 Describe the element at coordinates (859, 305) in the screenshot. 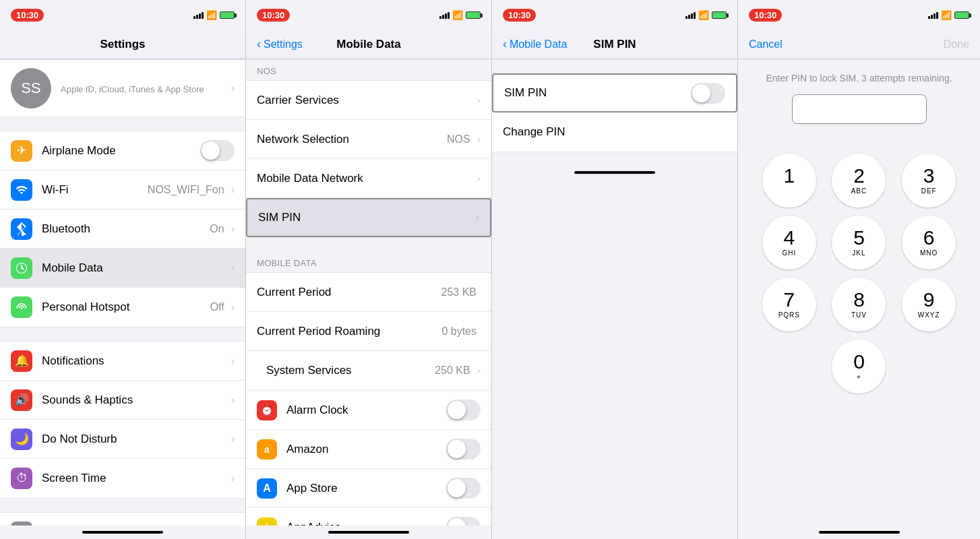

I see `key-8: 8 TUV` at that location.